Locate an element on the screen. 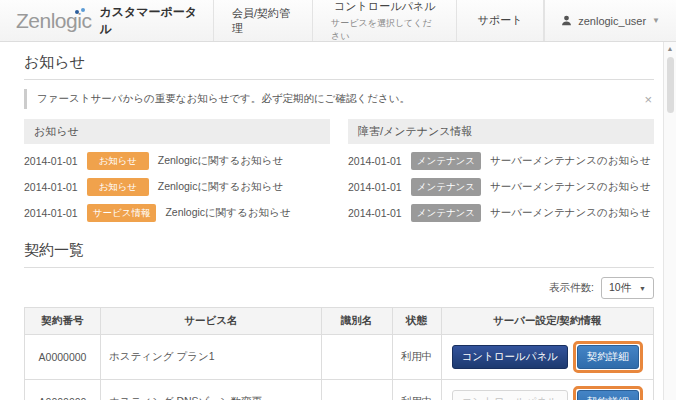  top-header: Zenlogic カスタマーポータル 会員/契約管理 コントロールパネル サービ… is located at coordinates (338, 21).